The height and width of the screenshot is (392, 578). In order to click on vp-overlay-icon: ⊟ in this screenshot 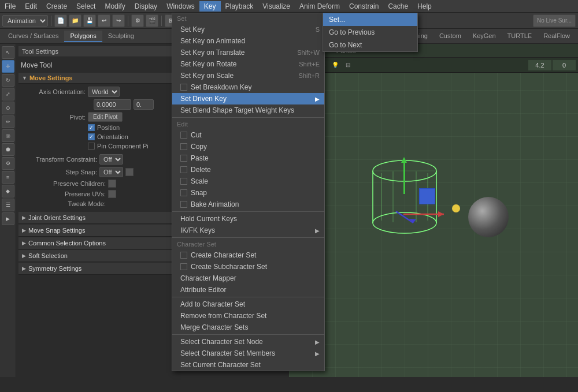, I will do `click(348, 65)`.